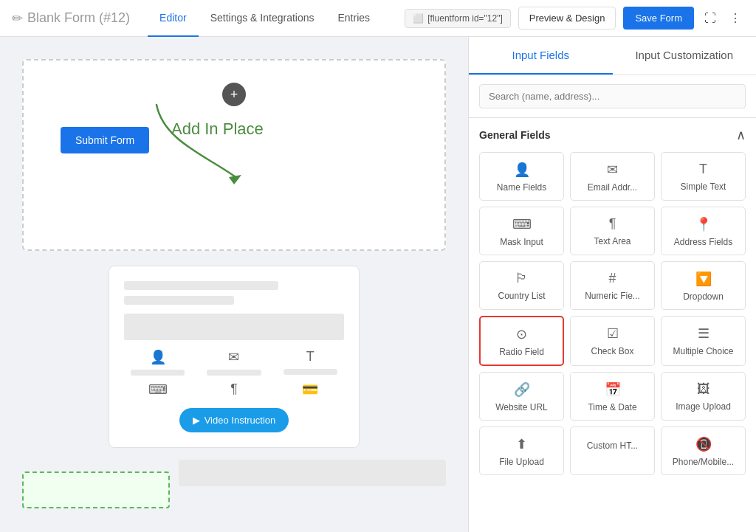 The width and height of the screenshot is (756, 532). What do you see at coordinates (71, 18) in the screenshot?
I see `nav-brand: ✏ Blank Form (#12)` at bounding box center [71, 18].